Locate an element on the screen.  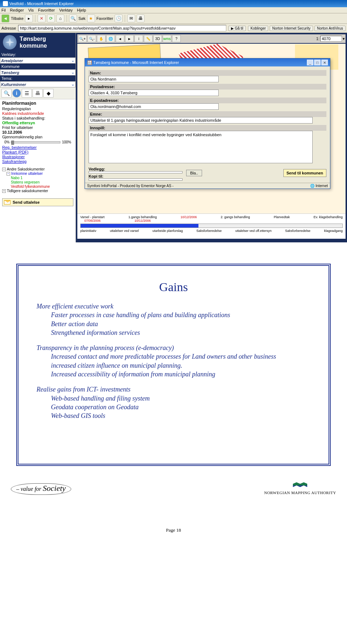
go-button: ▶ Gå til is located at coordinates (237, 28).